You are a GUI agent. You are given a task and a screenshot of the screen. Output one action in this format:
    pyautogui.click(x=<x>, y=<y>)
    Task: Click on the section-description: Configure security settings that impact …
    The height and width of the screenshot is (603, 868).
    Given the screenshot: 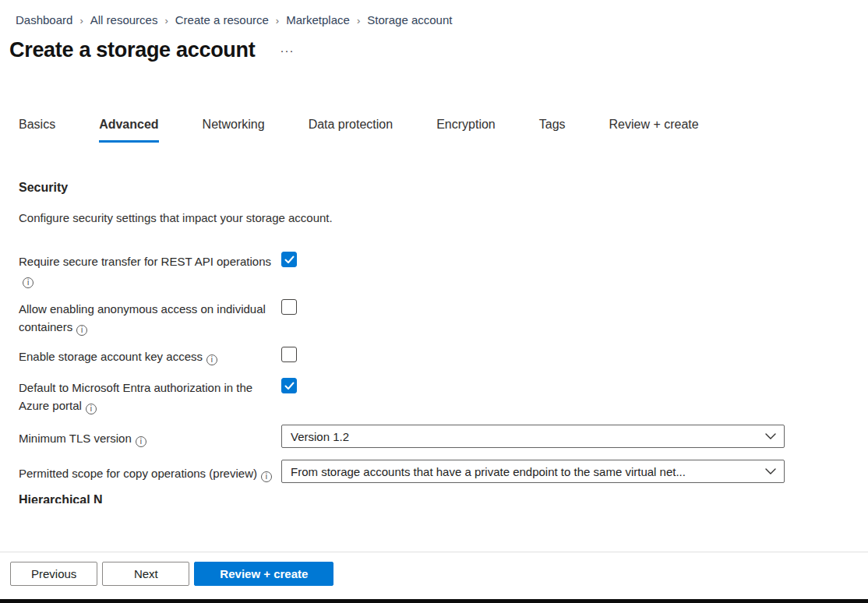 What is the action you would take?
    pyautogui.click(x=443, y=218)
    